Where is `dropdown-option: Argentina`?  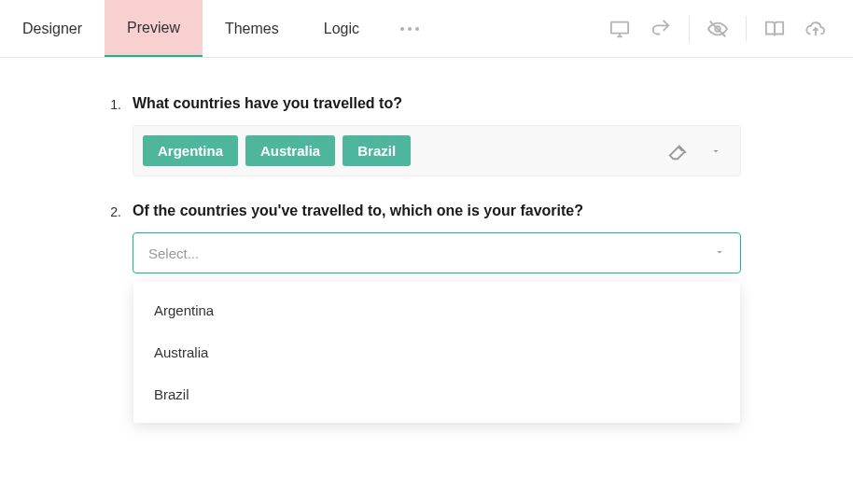 dropdown-option: Argentina is located at coordinates (437, 310).